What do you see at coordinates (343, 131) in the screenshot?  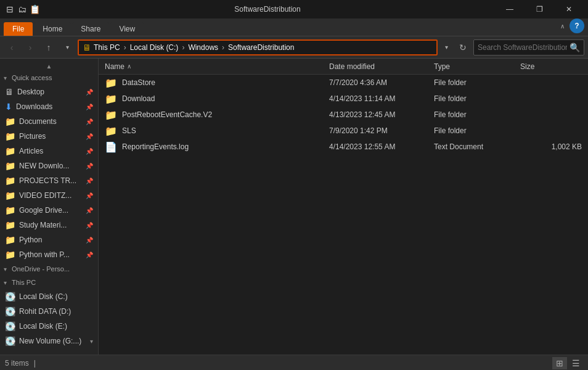 I see `table-row: 📁 SLS 7/9/2020 1:42 PM File folder` at bounding box center [343, 131].